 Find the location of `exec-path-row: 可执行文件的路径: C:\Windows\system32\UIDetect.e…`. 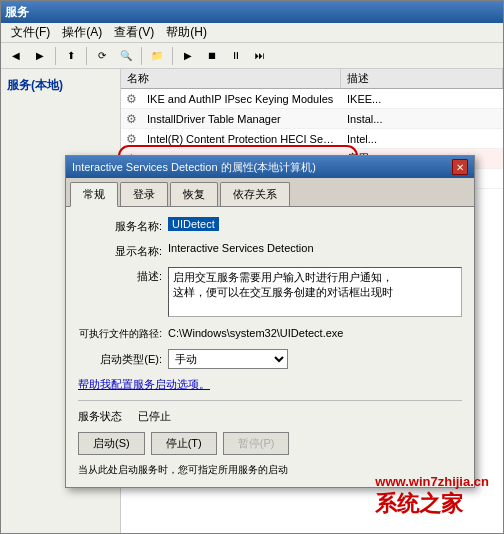

exec-path-row: 可执行文件的路径: C:\Windows\system32\UIDetect.e… is located at coordinates (270, 334).